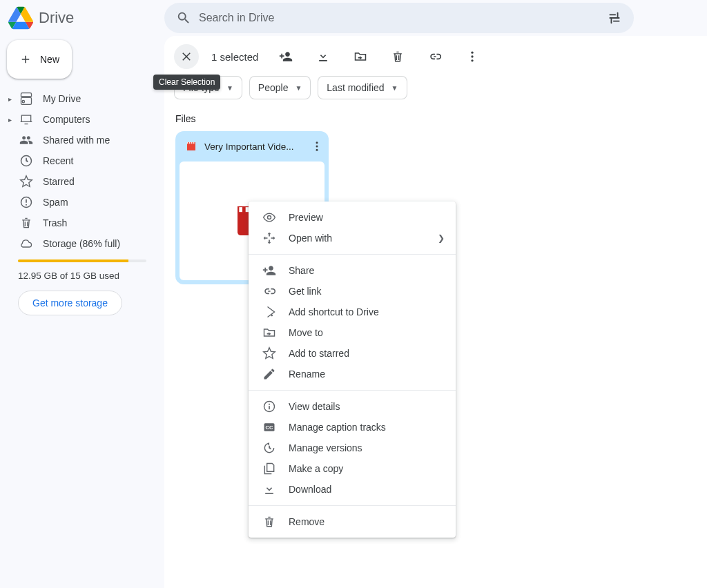 The image size is (707, 588). Describe the element at coordinates (352, 238) in the screenshot. I see `menu-item-open-with: Open with ❯` at that location.